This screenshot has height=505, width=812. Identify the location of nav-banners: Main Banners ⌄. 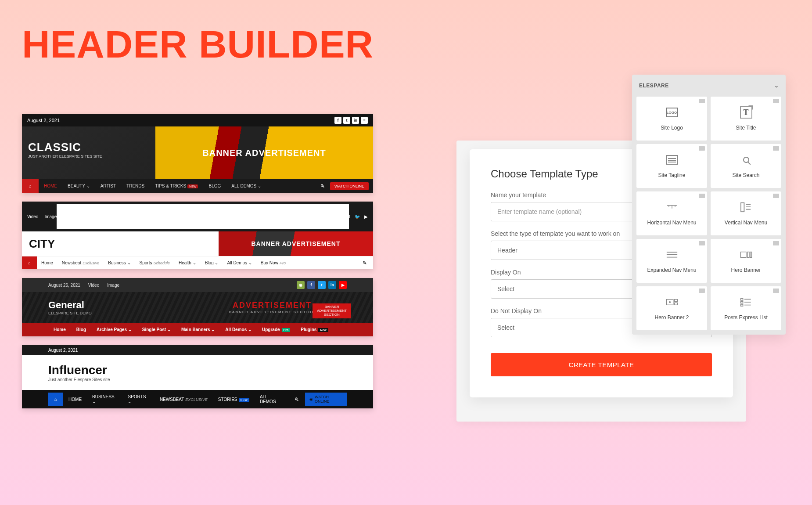
(198, 329).